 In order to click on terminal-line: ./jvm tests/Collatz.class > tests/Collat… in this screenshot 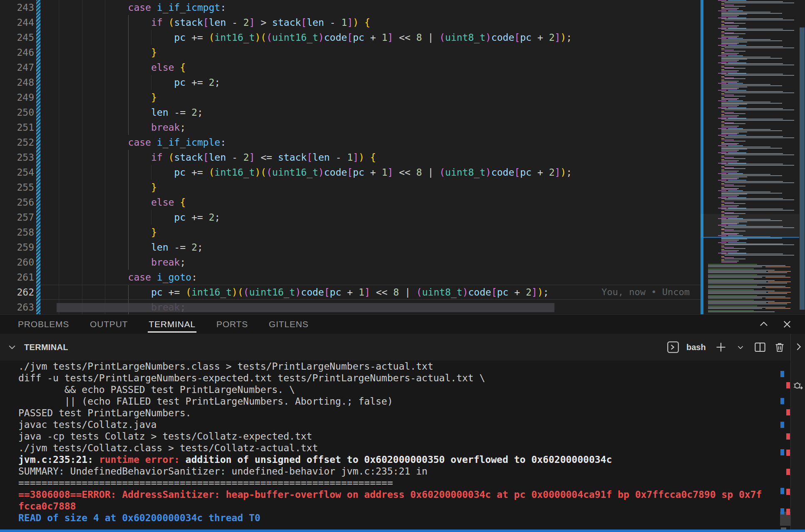, I will do `click(395, 448)`.